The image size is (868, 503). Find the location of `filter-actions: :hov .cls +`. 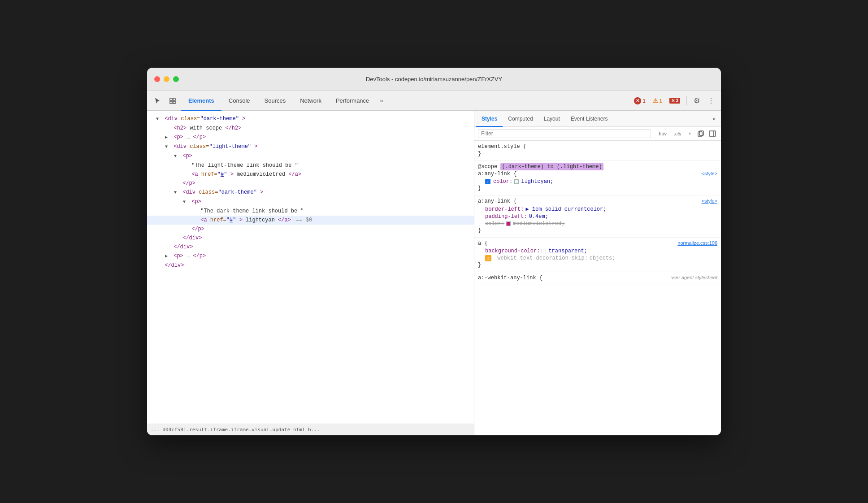

filter-actions: :hov .cls + is located at coordinates (686, 134).